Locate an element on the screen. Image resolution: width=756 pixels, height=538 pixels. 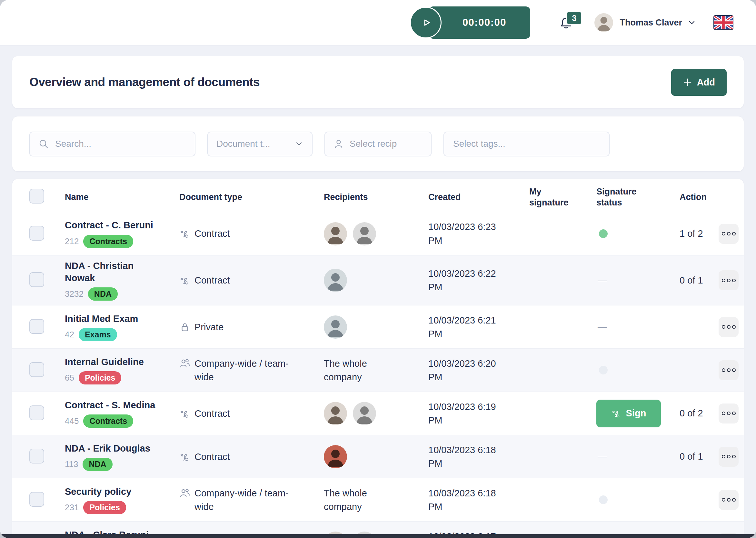
document-meta: 231 Policies is located at coordinates (122, 508).